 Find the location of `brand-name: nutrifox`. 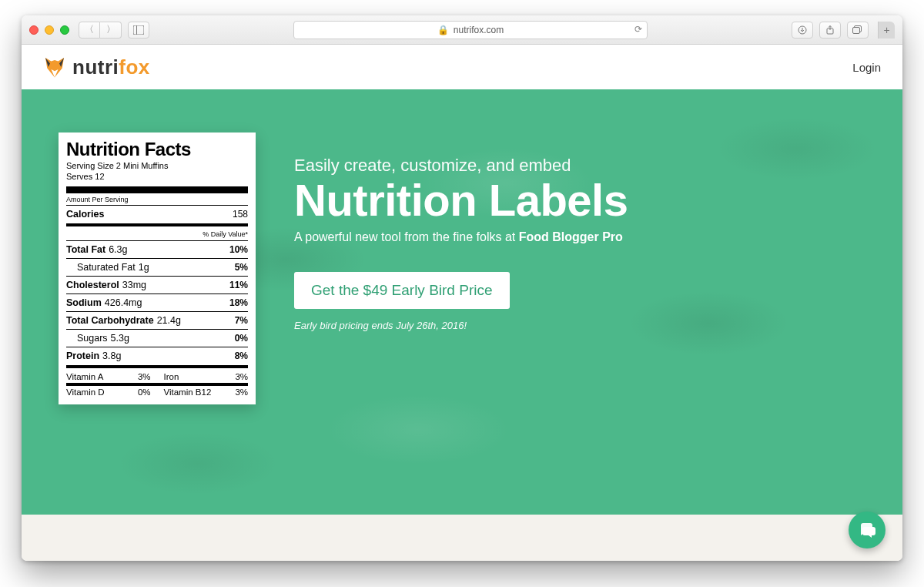

brand-name: nutrifox is located at coordinates (111, 68).